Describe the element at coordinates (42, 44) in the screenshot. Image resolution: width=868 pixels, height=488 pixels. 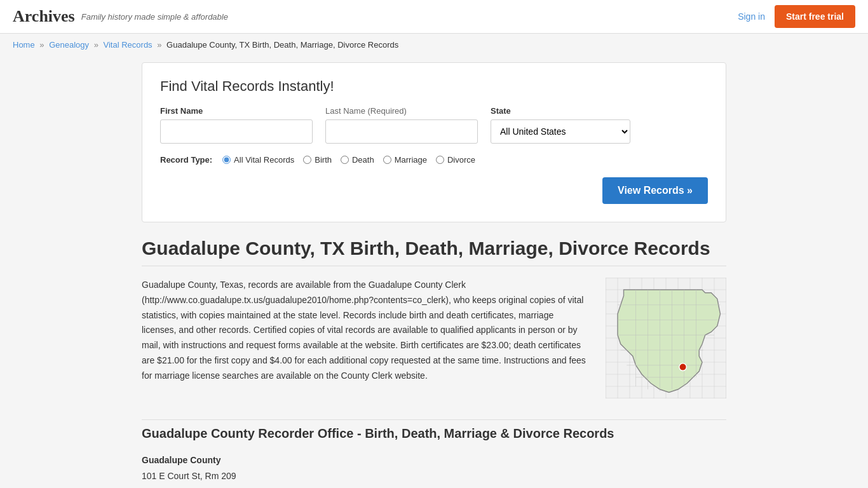
I see `breadcrumb-sep-1: »` at that location.